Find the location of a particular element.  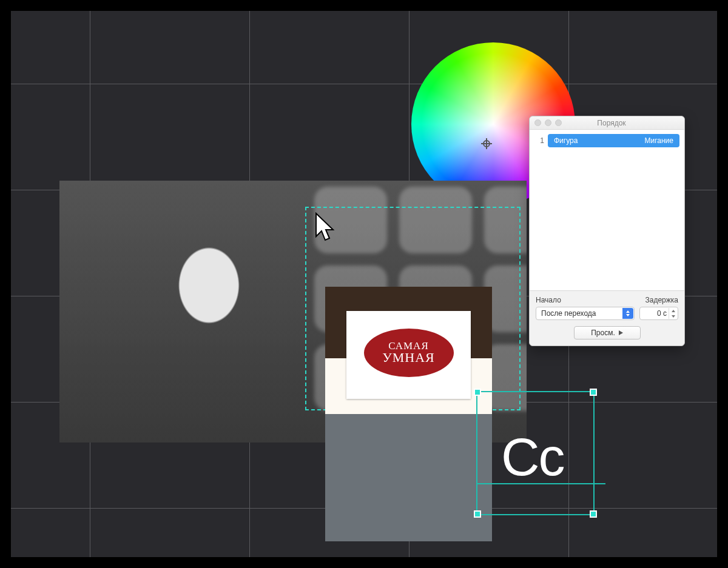

resize-handle-sw is located at coordinates (477, 514).